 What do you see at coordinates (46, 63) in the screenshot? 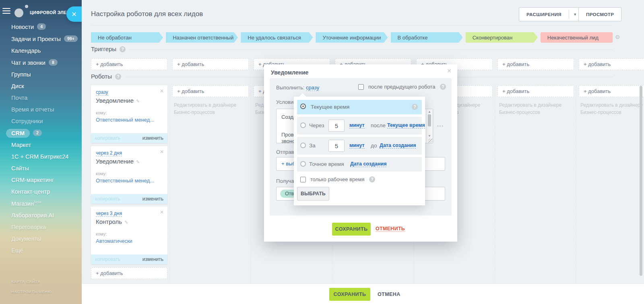
I see `sidebar-item-chat: Чат и звонки8` at bounding box center [46, 63].